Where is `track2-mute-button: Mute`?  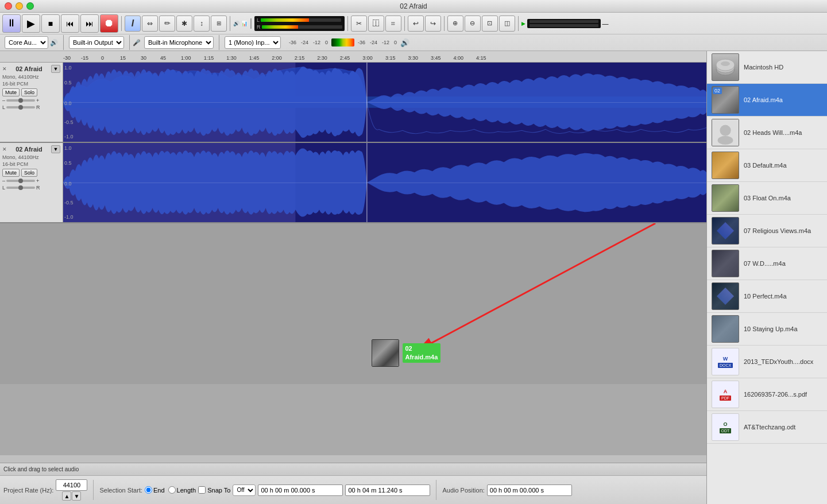 track2-mute-button: Mute is located at coordinates (11, 173).